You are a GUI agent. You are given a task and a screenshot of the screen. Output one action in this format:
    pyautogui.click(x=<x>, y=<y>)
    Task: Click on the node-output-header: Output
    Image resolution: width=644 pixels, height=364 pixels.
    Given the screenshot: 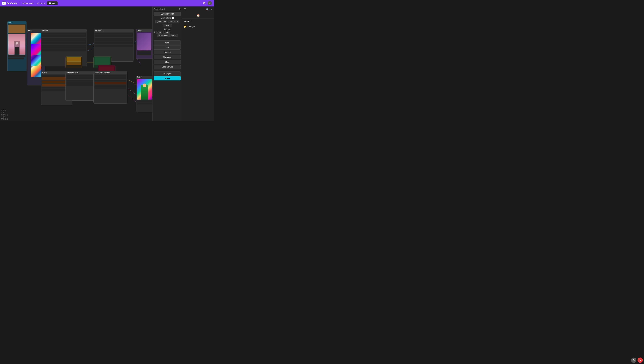 What is the action you would take?
    pyautogui.click(x=144, y=77)
    